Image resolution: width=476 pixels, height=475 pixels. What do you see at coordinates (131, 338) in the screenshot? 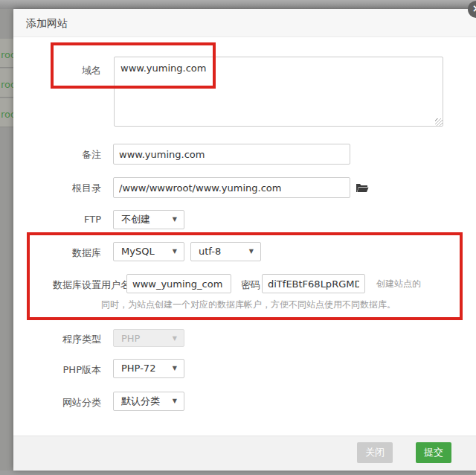
I see `app-type-value: PHP` at bounding box center [131, 338].